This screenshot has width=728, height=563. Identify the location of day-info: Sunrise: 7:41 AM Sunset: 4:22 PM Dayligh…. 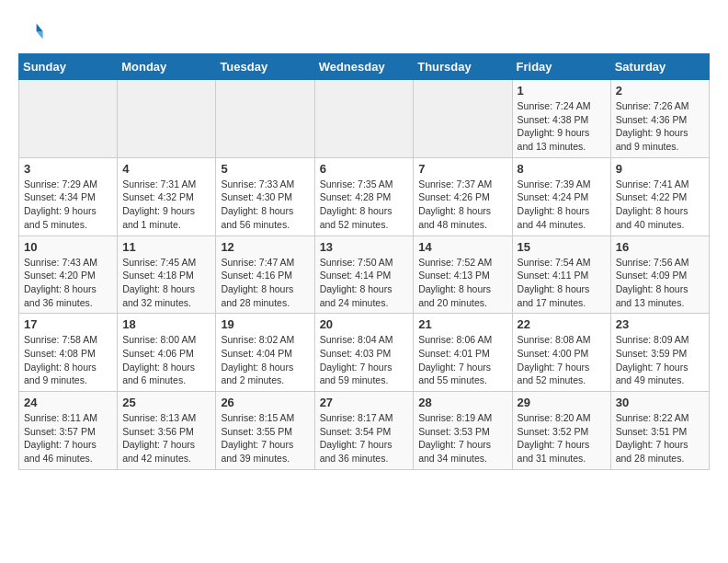
(660, 204).